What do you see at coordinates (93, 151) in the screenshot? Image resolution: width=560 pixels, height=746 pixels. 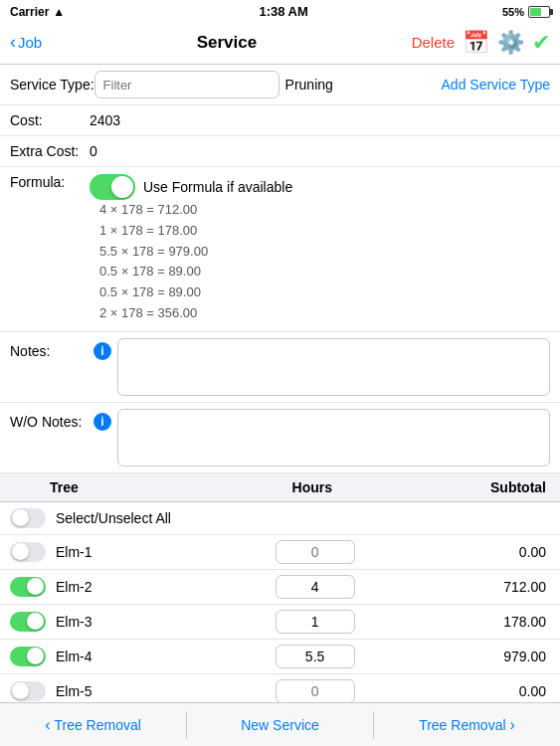 I see `extra-cost-value: 0` at bounding box center [93, 151].